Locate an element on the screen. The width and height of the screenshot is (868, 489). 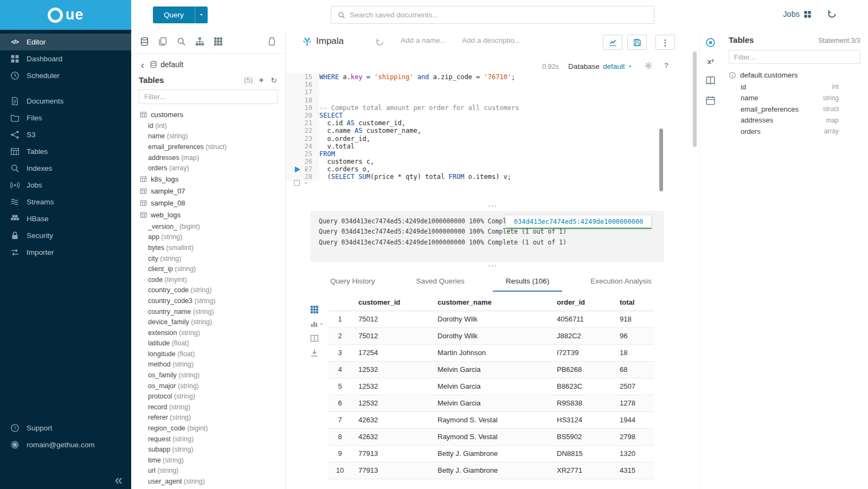
sidebar-item-jobs: Jobs is located at coordinates (66, 185).